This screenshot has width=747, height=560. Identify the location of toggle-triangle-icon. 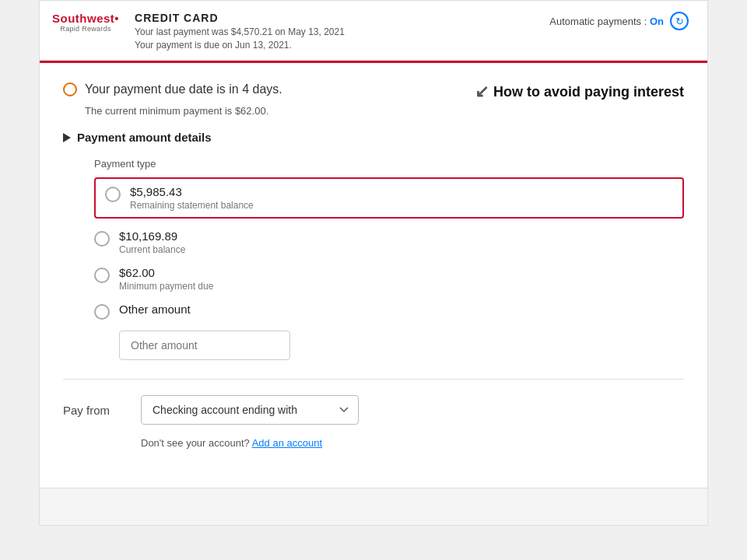
(67, 138).